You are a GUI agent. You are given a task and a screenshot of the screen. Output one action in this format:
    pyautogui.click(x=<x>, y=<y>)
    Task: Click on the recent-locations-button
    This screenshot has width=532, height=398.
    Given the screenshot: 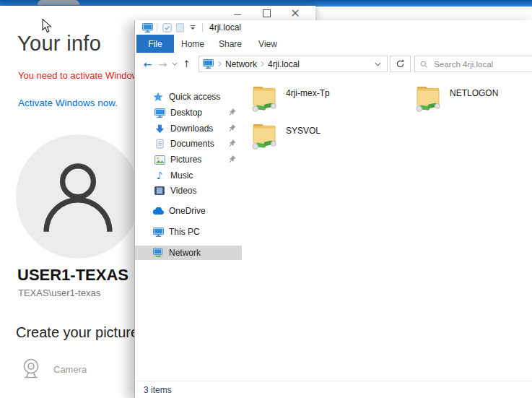 What is the action you would take?
    pyautogui.click(x=175, y=64)
    